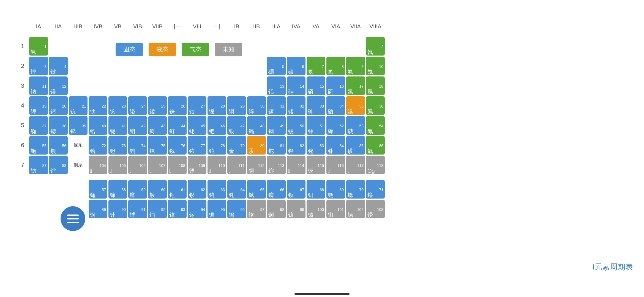 This screenshot has width=644, height=297. I want to click on element-Re: 75 铼, so click(157, 145).